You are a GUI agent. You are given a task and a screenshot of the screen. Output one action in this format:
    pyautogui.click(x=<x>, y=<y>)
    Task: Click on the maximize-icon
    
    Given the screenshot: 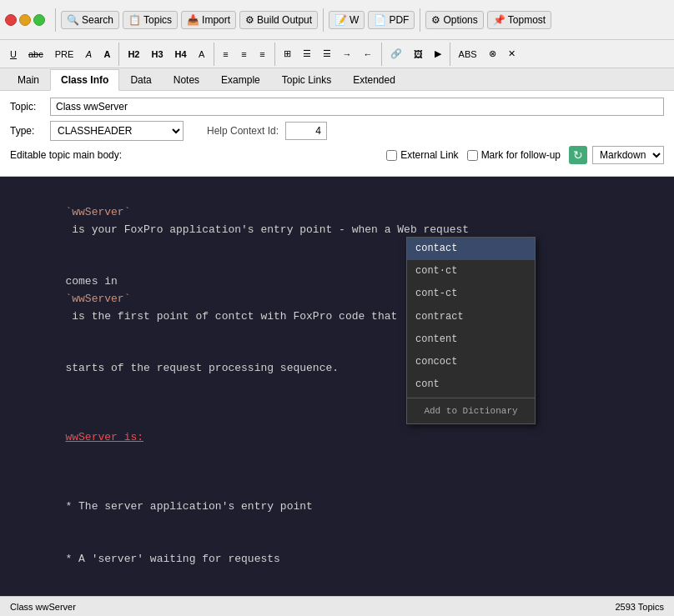 What is the action you would take?
    pyautogui.click(x=39, y=20)
    